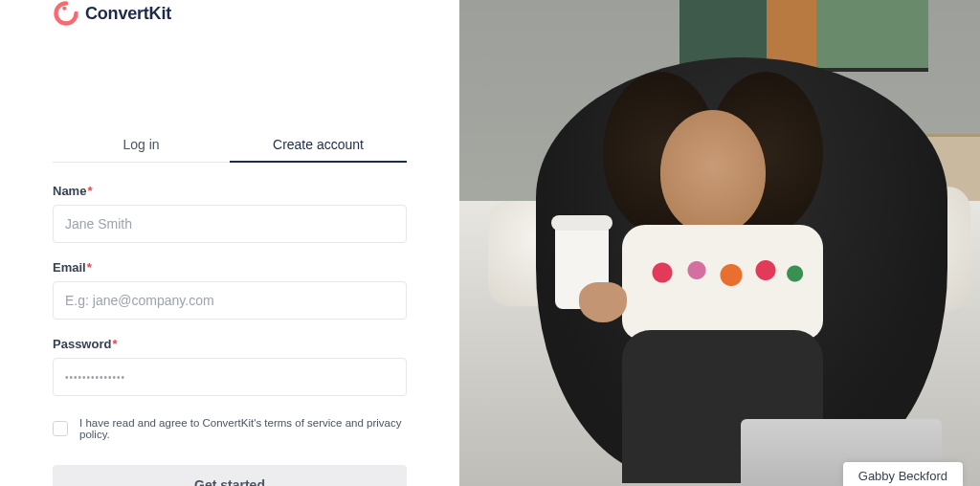 The height and width of the screenshot is (486, 980). Describe the element at coordinates (128, 13) in the screenshot. I see `brand-name: ConvertKit` at that location.